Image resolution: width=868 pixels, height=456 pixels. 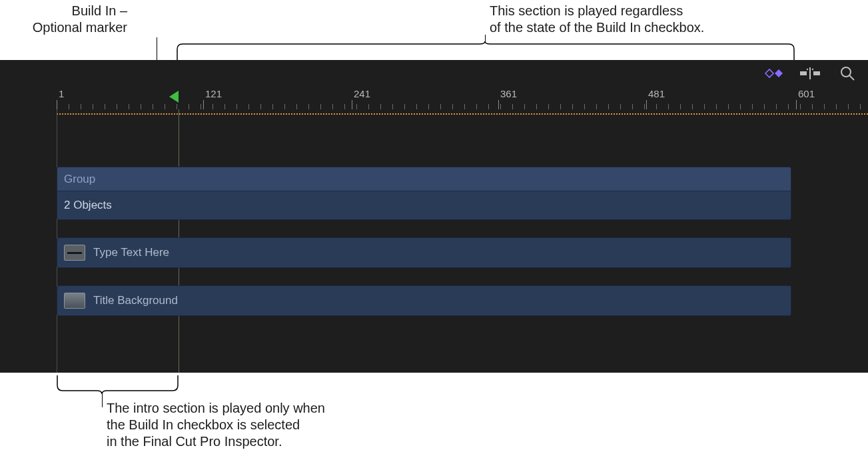 I want to click on group-label: Group, so click(x=80, y=179).